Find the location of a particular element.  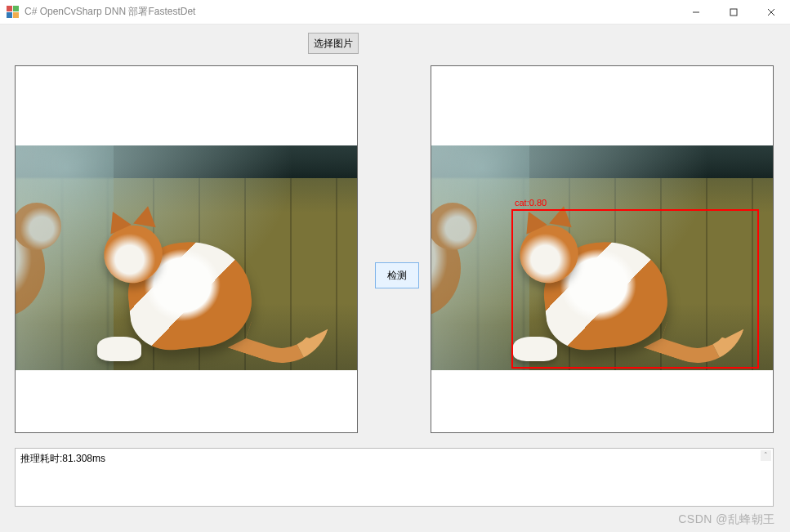

detect-button: 检测 is located at coordinates (397, 275).